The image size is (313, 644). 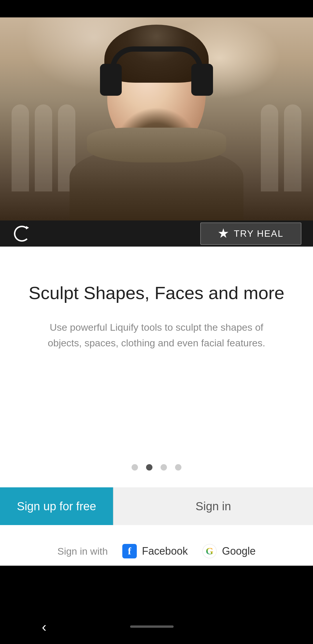 What do you see at coordinates (156, 506) in the screenshot?
I see `action-buttons: Sign up for free Sign in` at bounding box center [156, 506].